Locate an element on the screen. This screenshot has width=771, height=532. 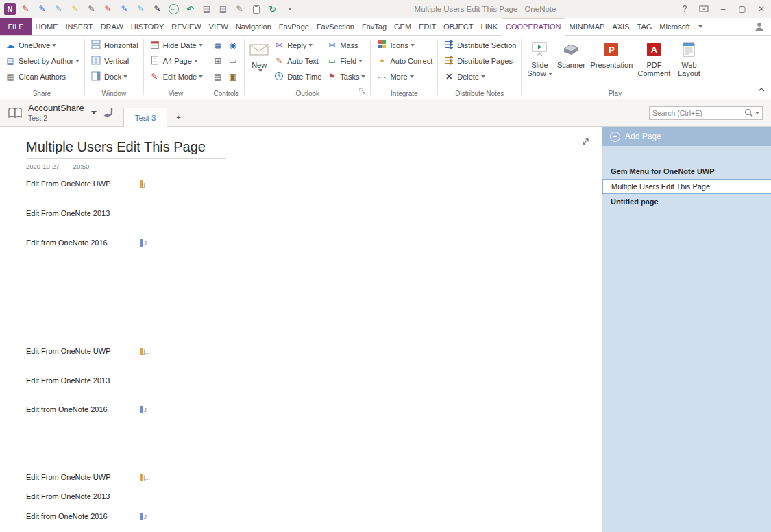
a4-page-button: A4 Page is located at coordinates (176, 60).